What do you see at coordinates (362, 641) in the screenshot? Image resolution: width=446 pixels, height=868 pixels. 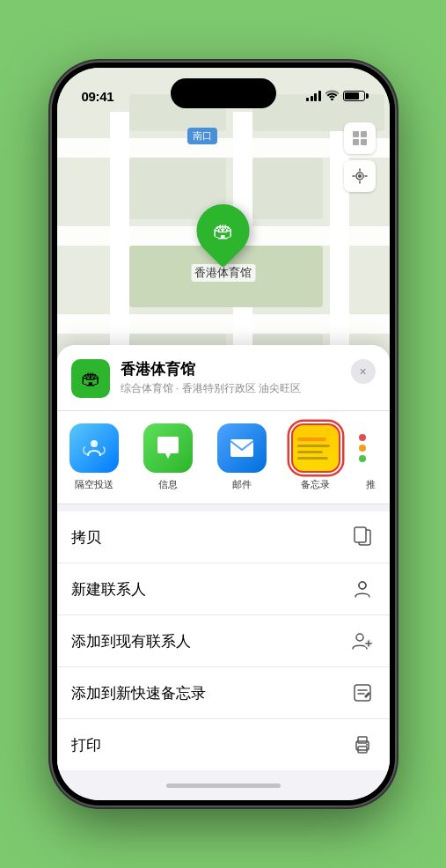 I see `add-contact-icon` at bounding box center [362, 641].